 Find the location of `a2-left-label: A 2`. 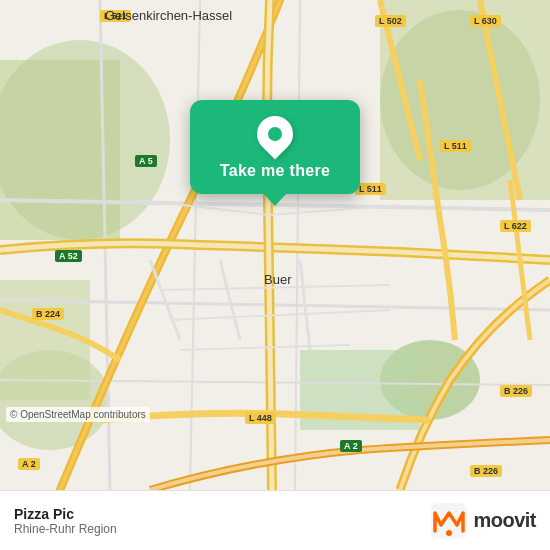

a2-left-label: A 2 is located at coordinates (29, 464).